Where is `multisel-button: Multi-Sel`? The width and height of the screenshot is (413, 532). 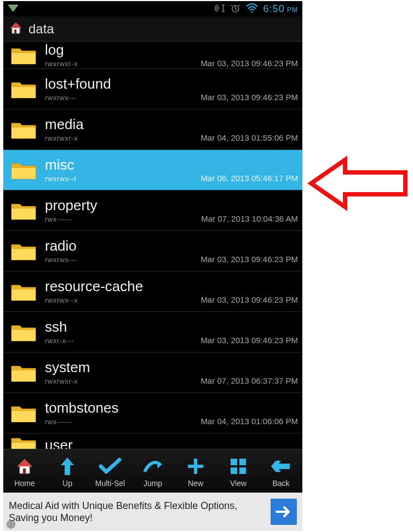 multisel-button: Multi-Sel is located at coordinates (110, 471).